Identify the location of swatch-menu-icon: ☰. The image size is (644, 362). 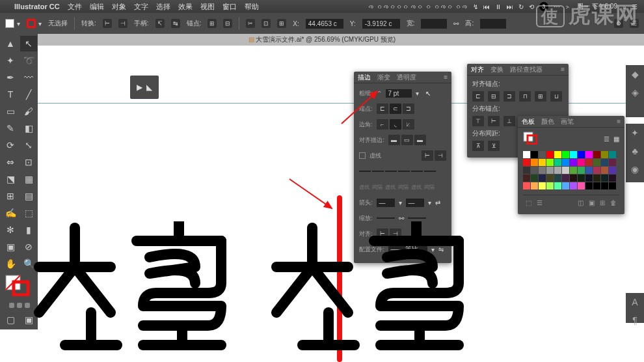
(540, 203).